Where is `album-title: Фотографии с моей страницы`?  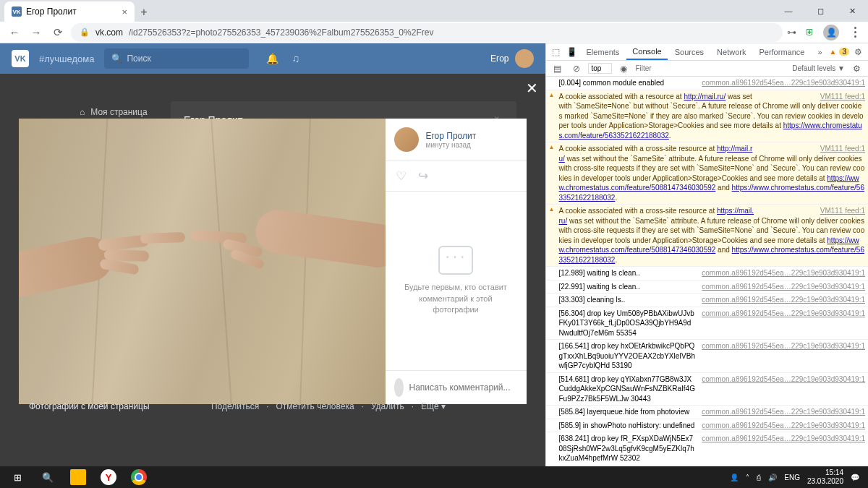
album-title: Фотографии с моей страницы is located at coordinates (90, 406).